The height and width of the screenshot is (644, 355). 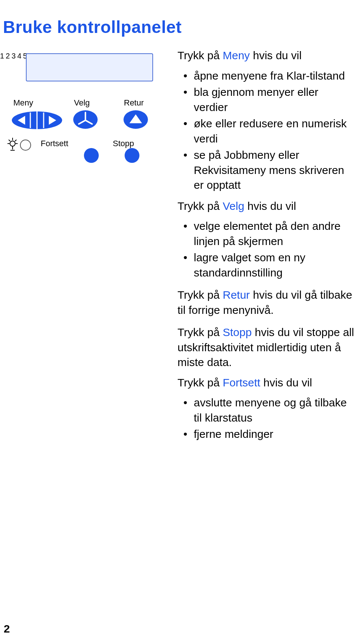 I want to click on section-stopp-para: Trykk på Stopp hvis du vil stoppe all ut…, so click(x=266, y=348).